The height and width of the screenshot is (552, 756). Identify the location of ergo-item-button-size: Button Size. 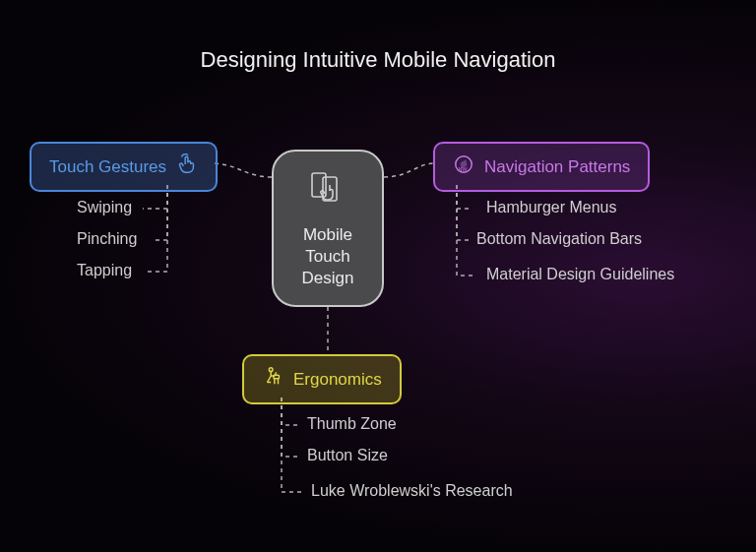
(347, 456).